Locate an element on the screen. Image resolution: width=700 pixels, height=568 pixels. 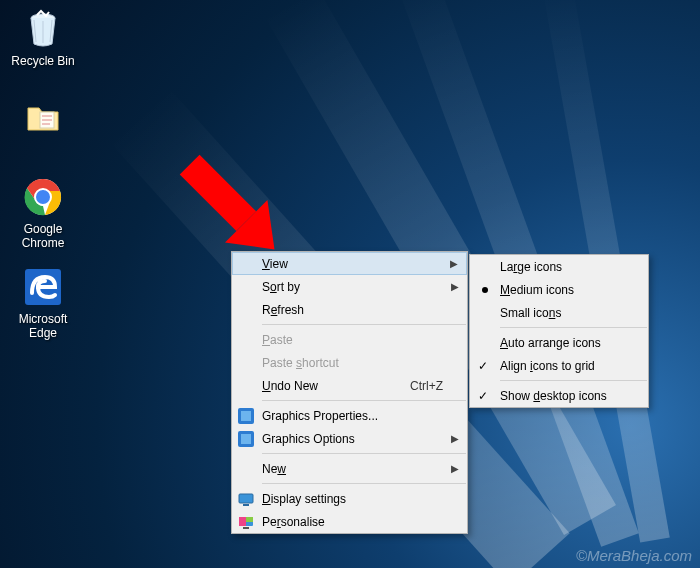
desktop-icon-folder is located at coordinates (43, 119).